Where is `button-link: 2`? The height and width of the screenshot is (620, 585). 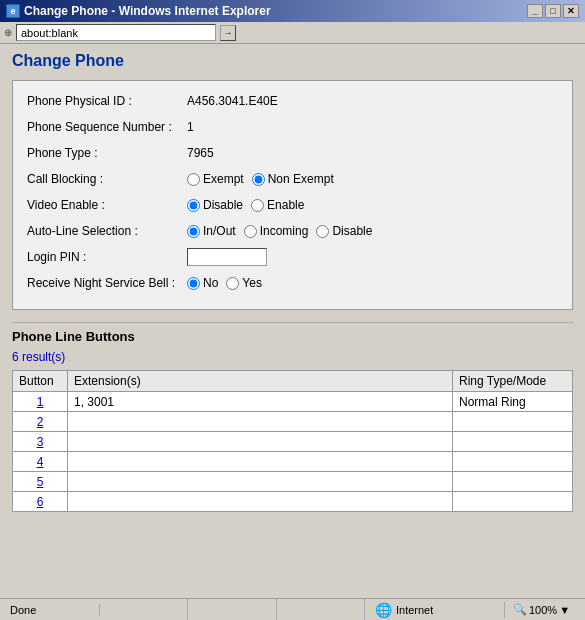 button-link: 2 is located at coordinates (40, 422).